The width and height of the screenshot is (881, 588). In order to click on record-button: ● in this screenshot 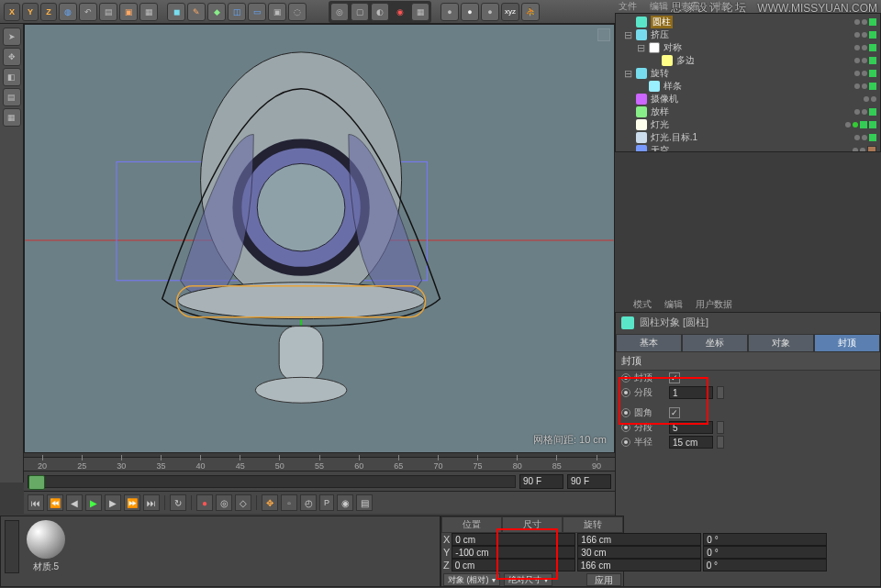, I will do `click(205, 503)`.